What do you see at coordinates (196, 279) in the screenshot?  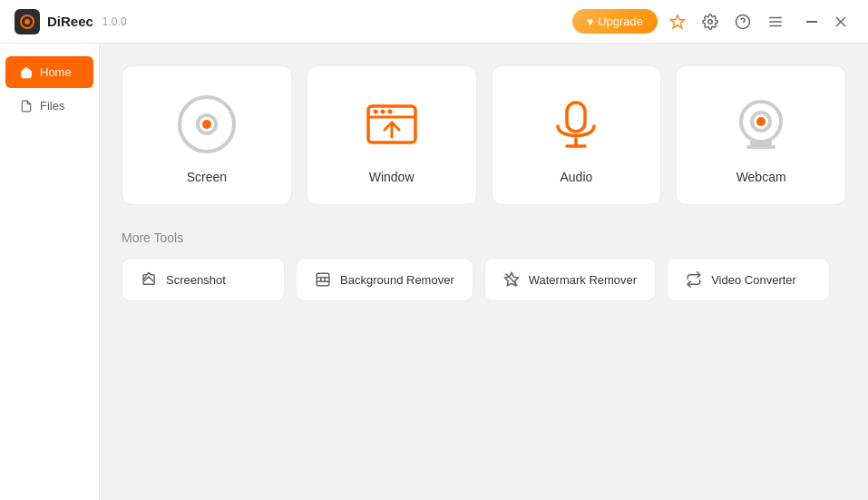 I see `screenshot-tool-label: Screenshot` at bounding box center [196, 279].